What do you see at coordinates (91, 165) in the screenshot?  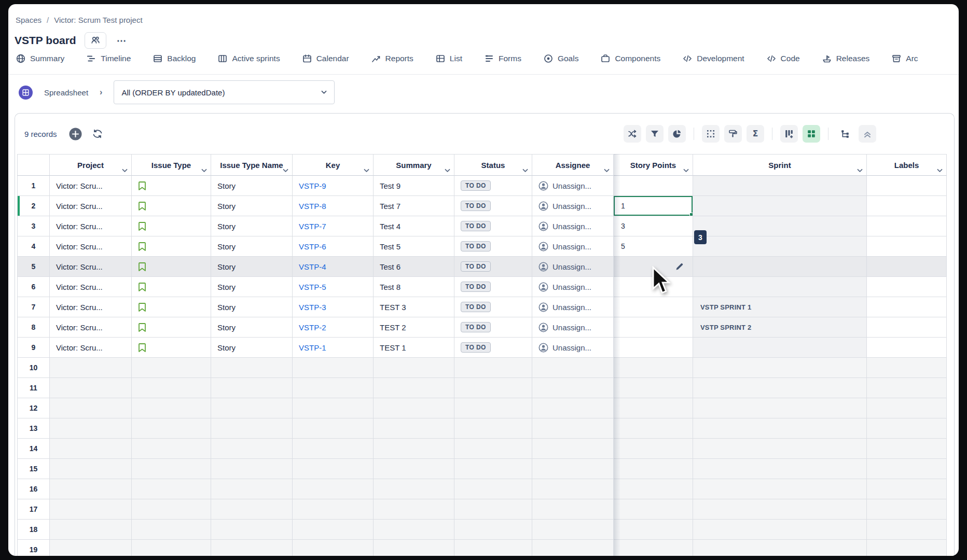 I see `column-header-project: Project` at bounding box center [91, 165].